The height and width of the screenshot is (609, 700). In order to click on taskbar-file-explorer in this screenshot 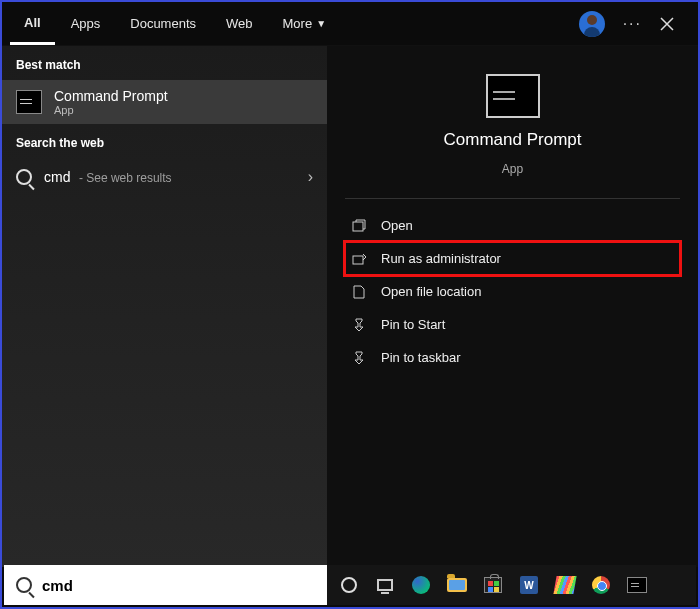, I will do `click(457, 585)`.